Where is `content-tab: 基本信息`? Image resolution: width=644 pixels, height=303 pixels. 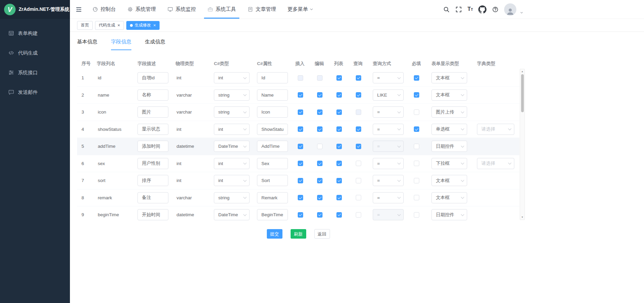
content-tab: 基本信息 is located at coordinates (87, 44).